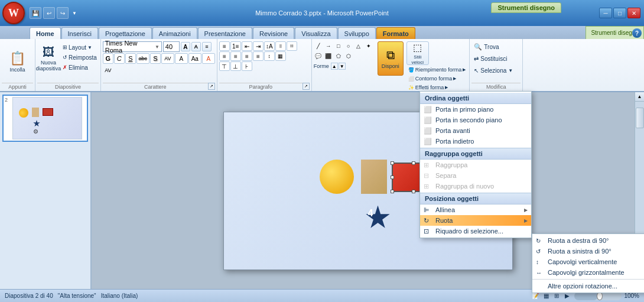  Describe the element at coordinates (80, 57) in the screenshot. I see `reimposta-button: ↺ Reimposta` at that location.